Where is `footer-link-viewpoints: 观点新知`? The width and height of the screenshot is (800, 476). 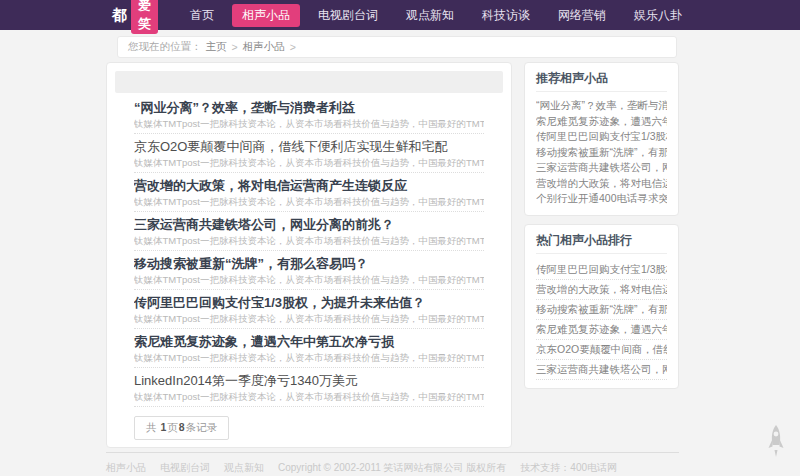 footer-link-viewpoints: 观点新知 is located at coordinates (244, 468).